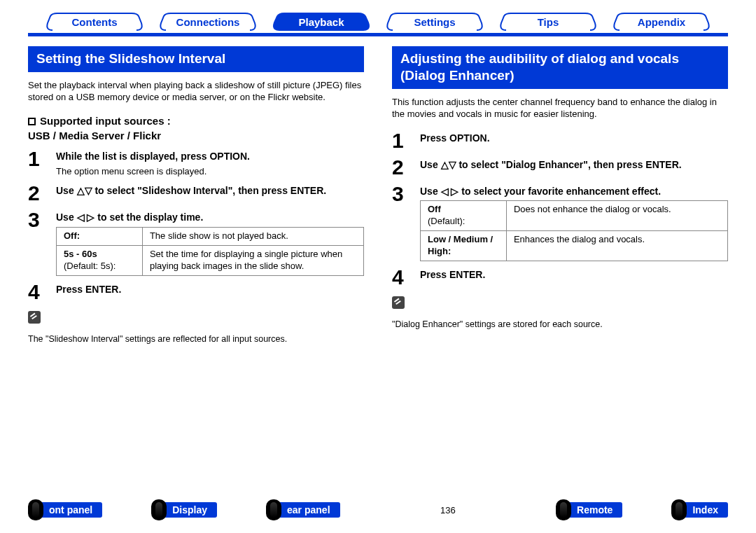  What do you see at coordinates (560, 141) in the screenshot?
I see `step-1: 1 Press OPTION.` at bounding box center [560, 141].